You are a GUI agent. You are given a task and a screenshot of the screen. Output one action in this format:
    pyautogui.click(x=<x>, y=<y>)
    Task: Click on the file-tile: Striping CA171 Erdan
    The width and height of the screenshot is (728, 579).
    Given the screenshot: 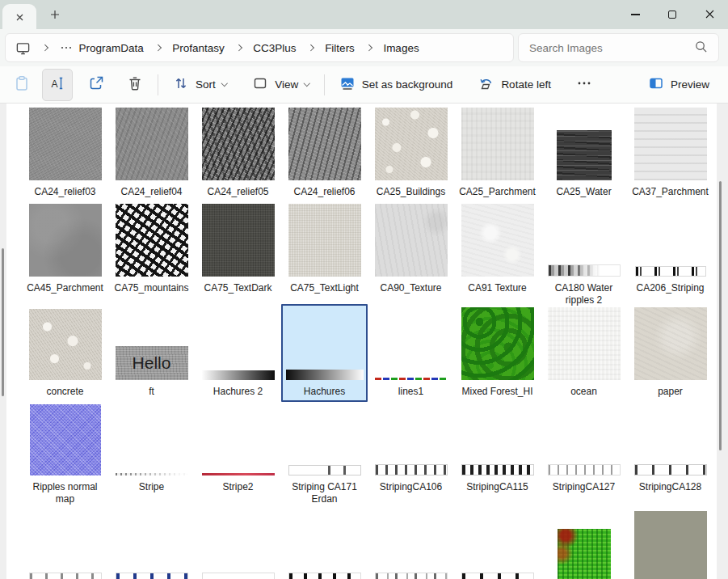 What is the action you would take?
    pyautogui.click(x=325, y=454)
    